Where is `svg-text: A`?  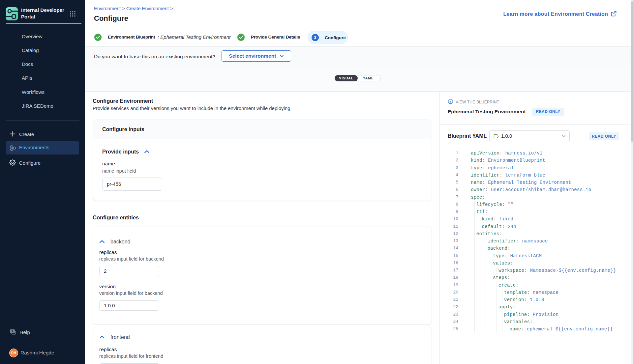 svg-text: A is located at coordinates (451, 102).